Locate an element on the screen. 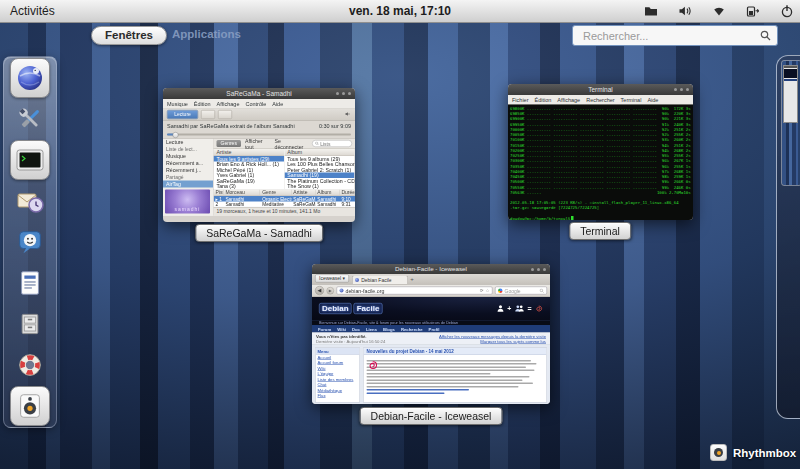  album-pane: Album Tous les 9 albums (29)Les 100 Plus… is located at coordinates (320, 169).